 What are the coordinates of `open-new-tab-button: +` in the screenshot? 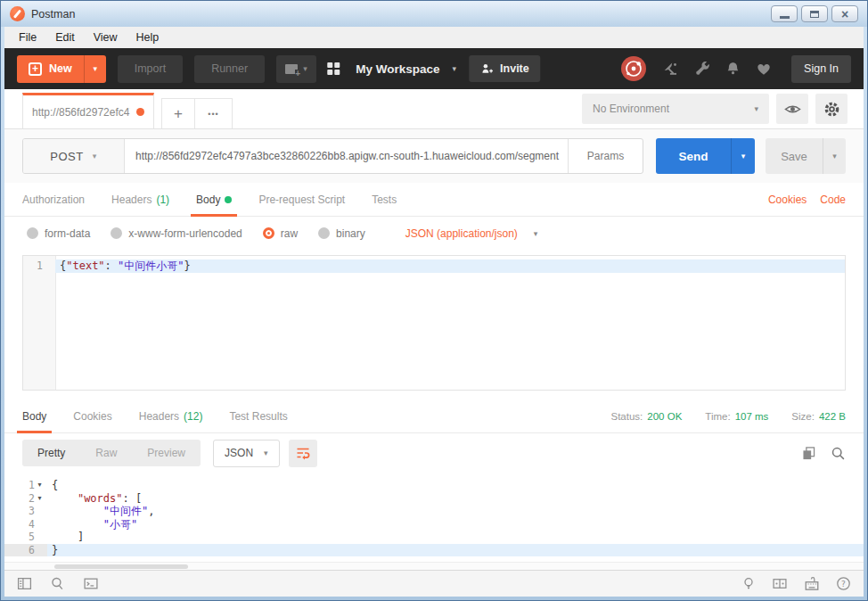 It's located at (178, 113).